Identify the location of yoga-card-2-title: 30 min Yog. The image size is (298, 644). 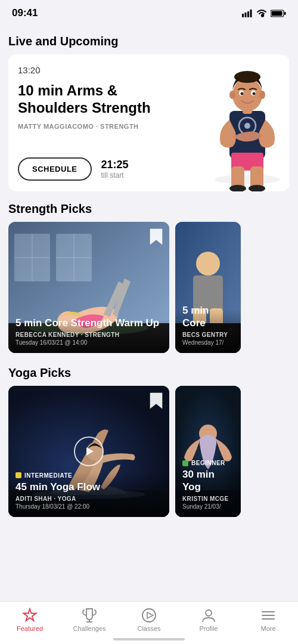
(208, 481).